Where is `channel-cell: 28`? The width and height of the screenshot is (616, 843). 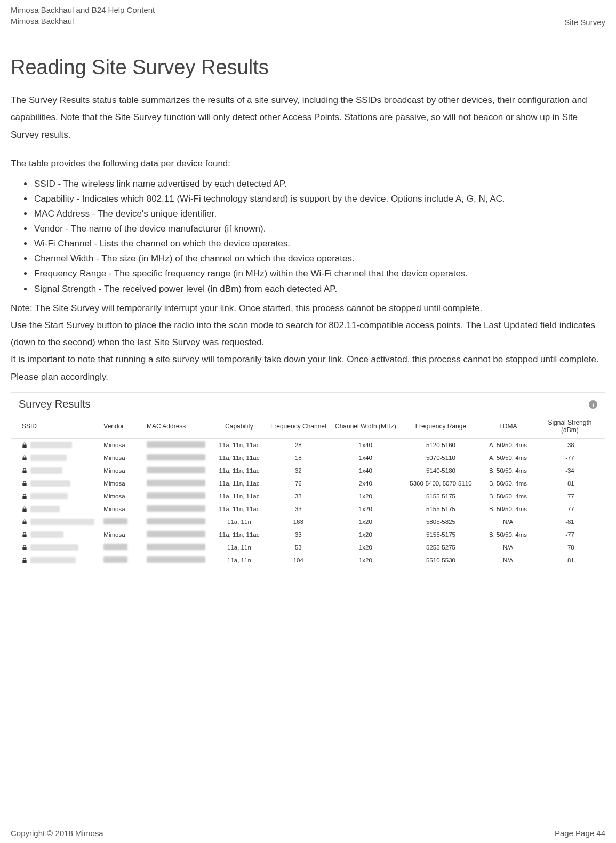
channel-cell: 28 is located at coordinates (299, 445).